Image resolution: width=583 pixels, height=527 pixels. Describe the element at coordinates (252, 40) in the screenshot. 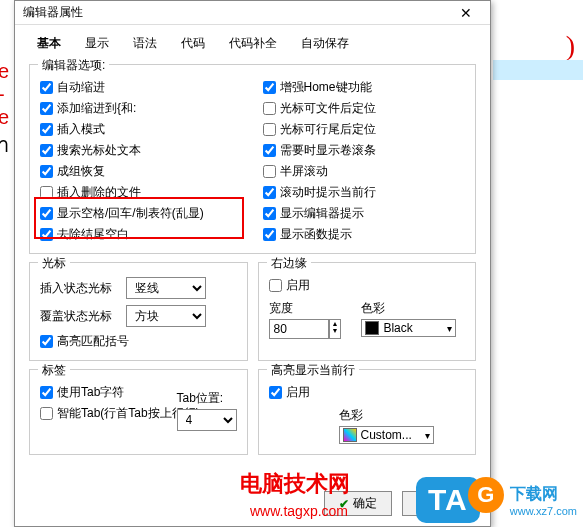

I see `tab-strip: 基本 显示 语法 代码 代码补全 自动保存` at that location.